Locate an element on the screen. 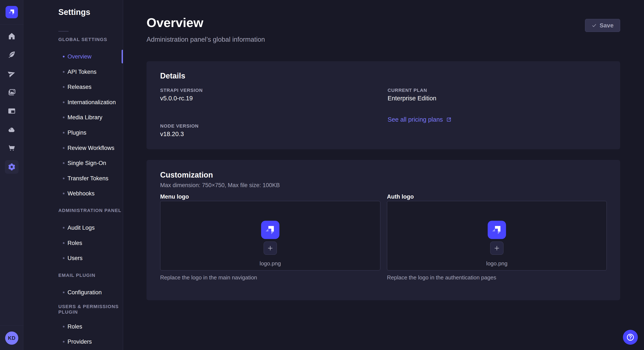 This screenshot has width=644, height=350. shopping-cart-icon is located at coordinates (12, 148).